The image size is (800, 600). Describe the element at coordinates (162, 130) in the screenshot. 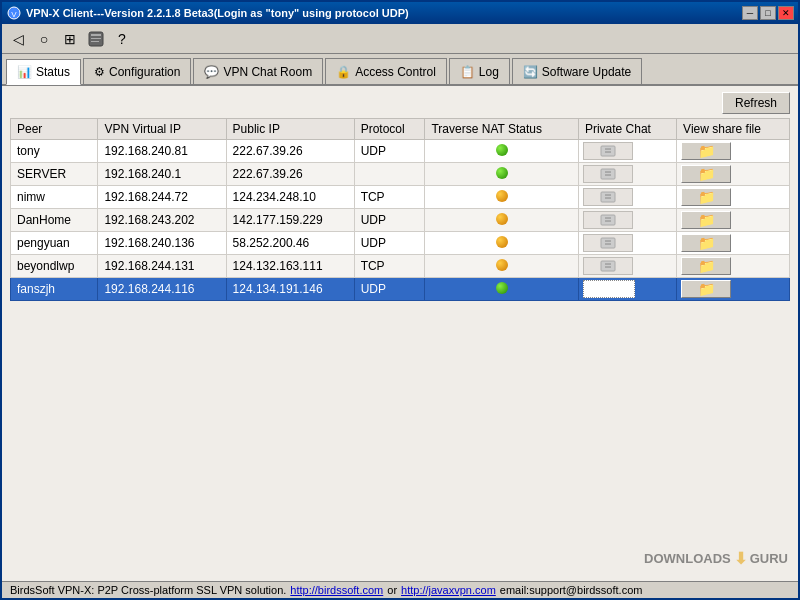

I see `col-vpn-ip: VPN Virtual IP` at that location.